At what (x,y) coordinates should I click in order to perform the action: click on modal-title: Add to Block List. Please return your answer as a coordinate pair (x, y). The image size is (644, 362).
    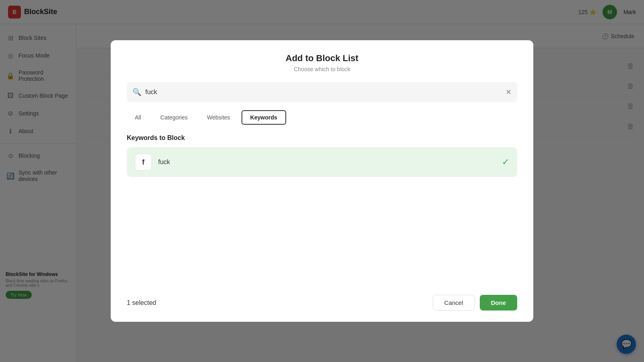
    Looking at the image, I should click on (322, 58).